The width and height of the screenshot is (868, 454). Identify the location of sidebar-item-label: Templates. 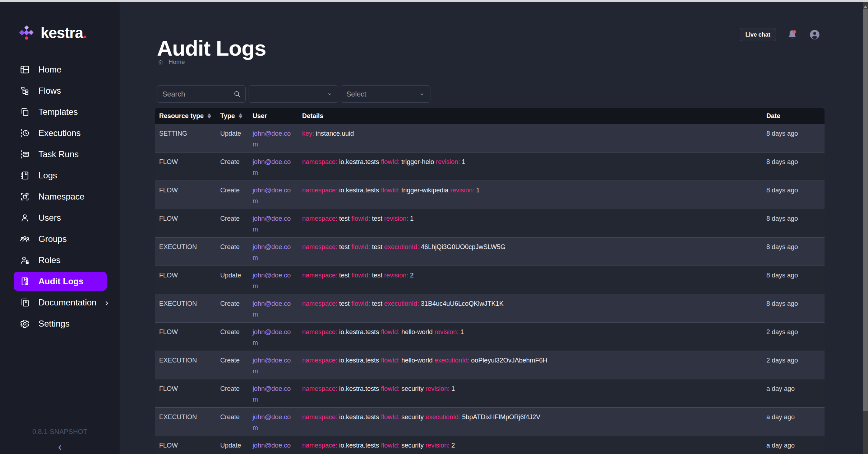
(58, 112).